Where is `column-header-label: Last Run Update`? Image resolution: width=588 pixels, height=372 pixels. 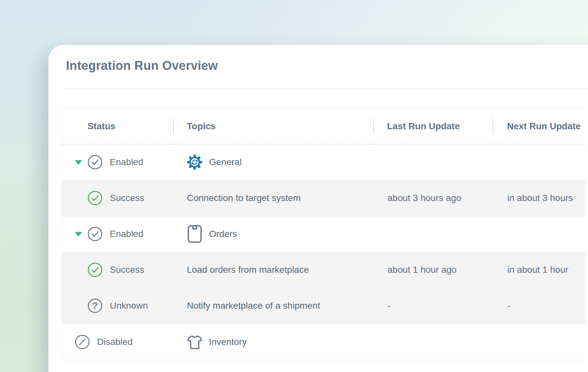
column-header-label: Last Run Update is located at coordinates (423, 126).